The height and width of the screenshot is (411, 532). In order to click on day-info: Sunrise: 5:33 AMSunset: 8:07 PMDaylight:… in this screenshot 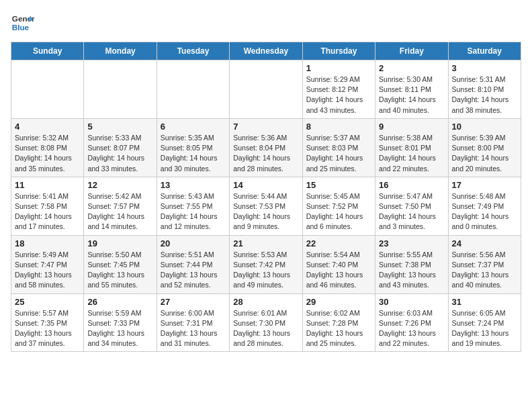, I will do `click(120, 153)`.